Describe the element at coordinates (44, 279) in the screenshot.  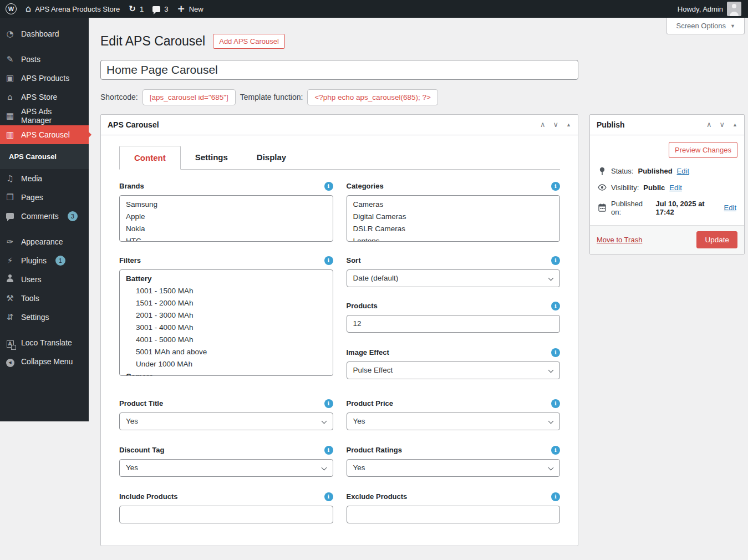
I see `sidebar-item-users: Users` at that location.